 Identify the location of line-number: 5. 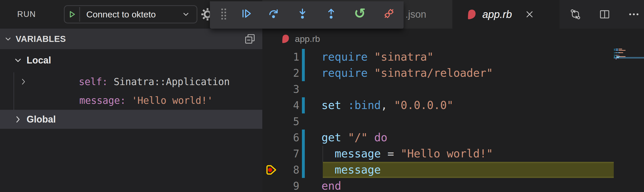
(281, 121).